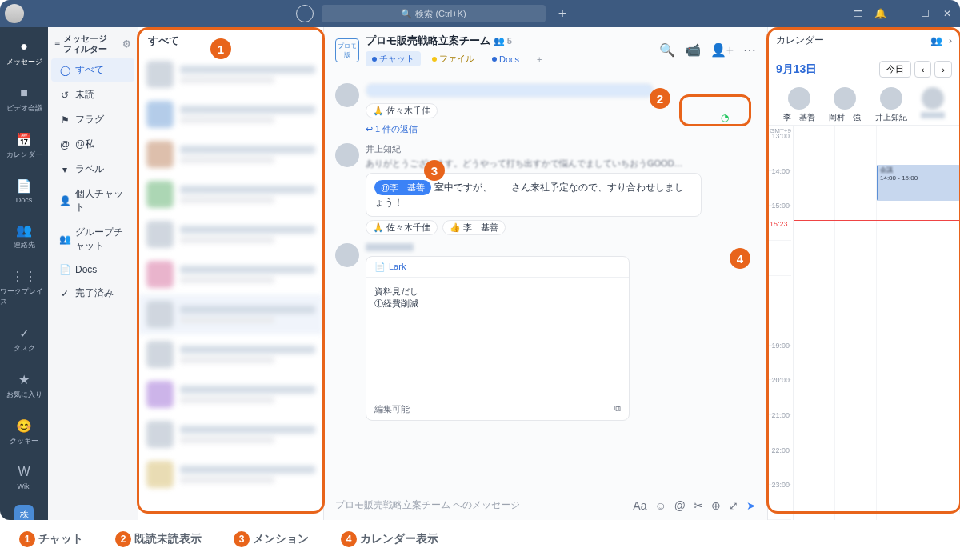 The image size is (960, 560). Describe the element at coordinates (902, 14) in the screenshot. I see `minimize-icon: —` at that location.